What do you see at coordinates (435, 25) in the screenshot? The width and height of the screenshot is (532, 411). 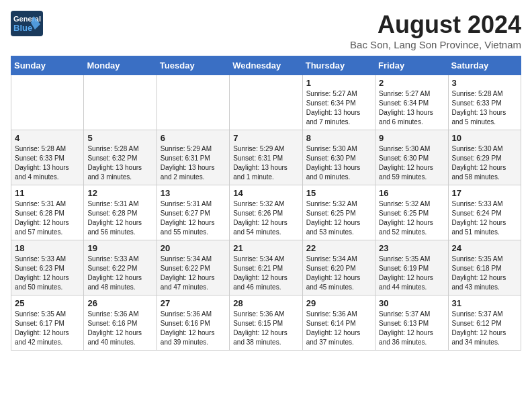 I see `month-title: August 2024` at bounding box center [435, 25].